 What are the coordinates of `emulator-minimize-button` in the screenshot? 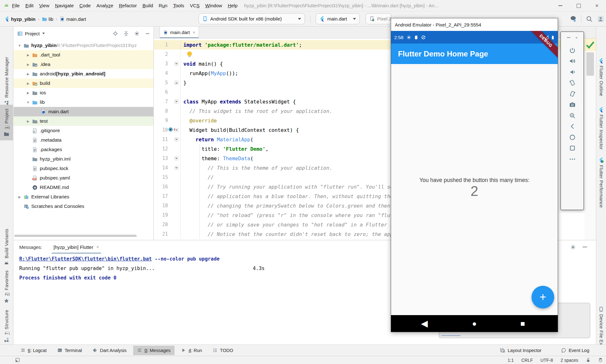 It's located at (569, 38).